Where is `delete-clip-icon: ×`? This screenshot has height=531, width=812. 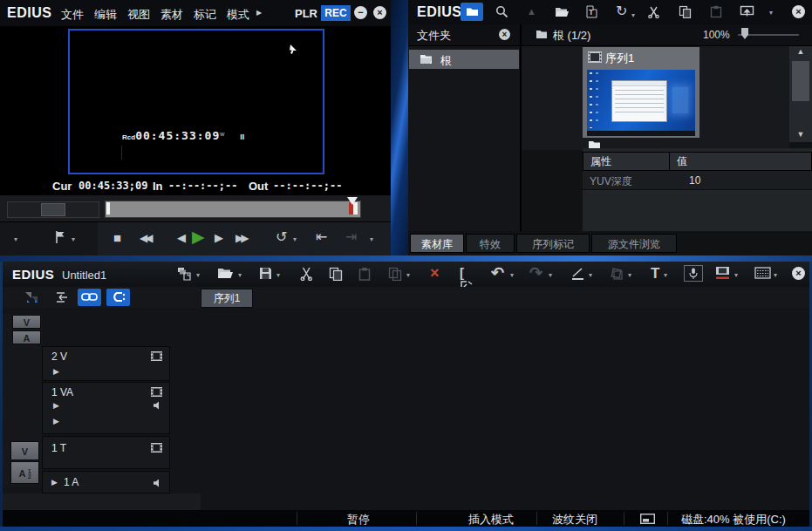 delete-clip-icon: × is located at coordinates (434, 273).